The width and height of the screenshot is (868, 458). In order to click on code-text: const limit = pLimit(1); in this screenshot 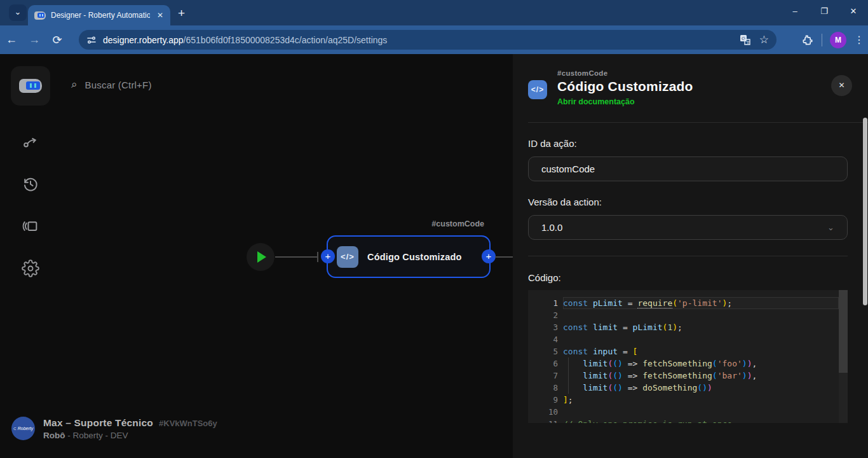, I will do `click(701, 327)`.